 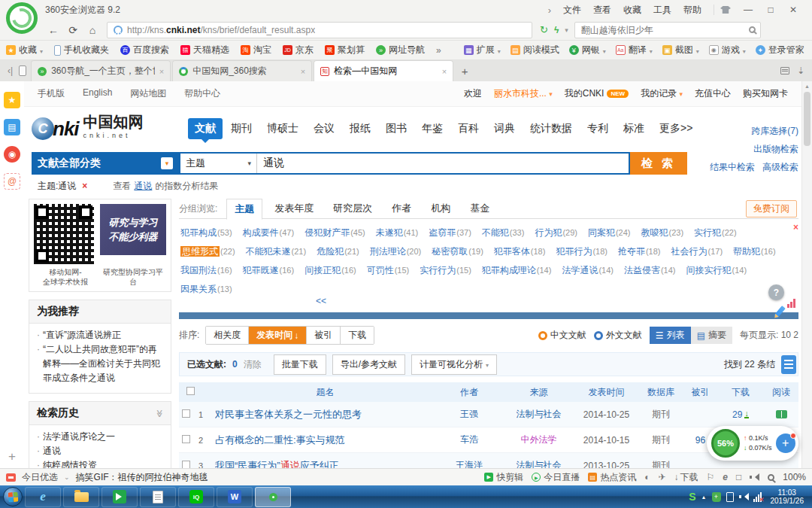 What do you see at coordinates (550, 11) in the screenshot?
I see `menu-expander-icon: ›` at bounding box center [550, 11].